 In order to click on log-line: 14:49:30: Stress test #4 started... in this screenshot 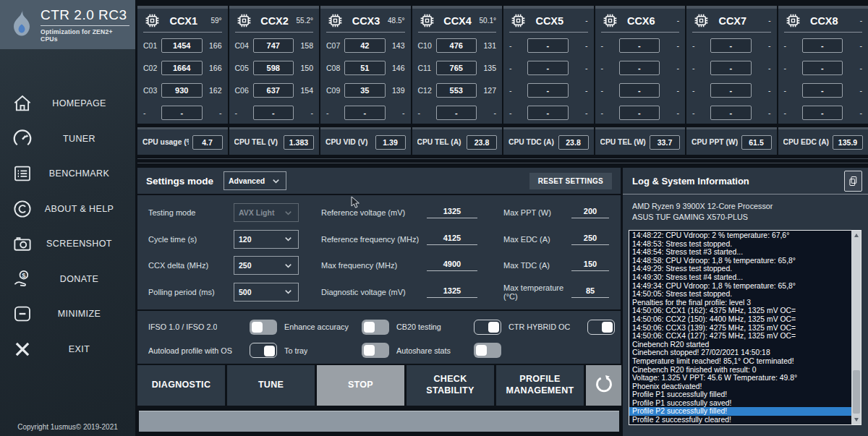, I will do `click(741, 278)`.